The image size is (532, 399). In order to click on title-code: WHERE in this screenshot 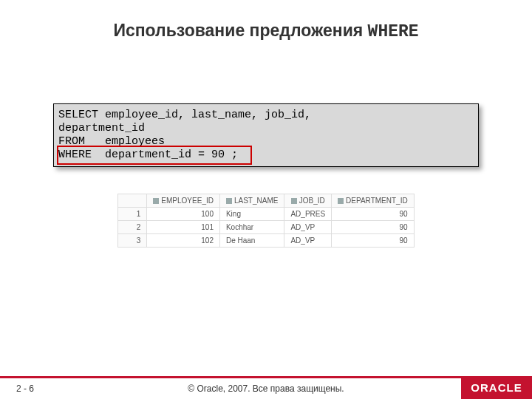, I will do `click(393, 32)`.